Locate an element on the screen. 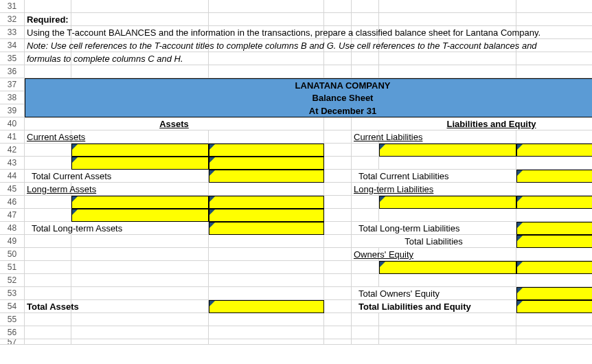 This screenshot has width=592, height=364. total-longterm-liabilities-label: Total Long-term Liabilities is located at coordinates (434, 228).